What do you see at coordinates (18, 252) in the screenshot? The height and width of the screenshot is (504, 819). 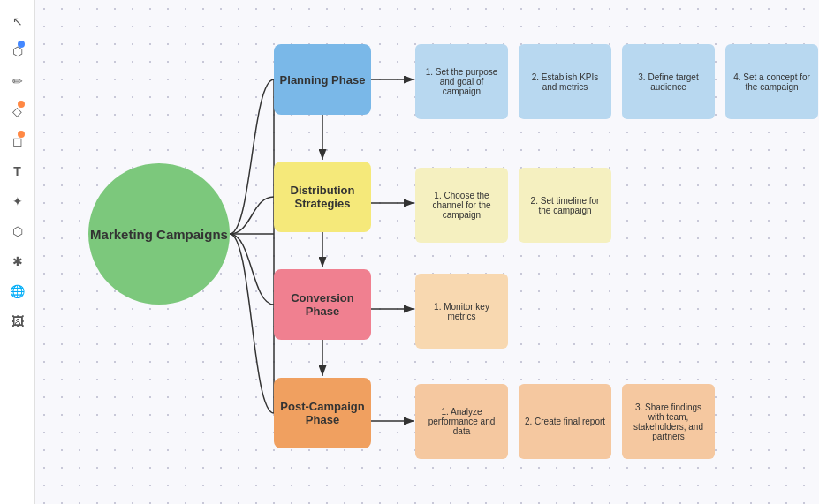 I see `sidebar: ↖ ⬡ ✏ ◇ ◻ T ✦ ⬡ ✱ 🌐 🖼` at bounding box center [18, 252].